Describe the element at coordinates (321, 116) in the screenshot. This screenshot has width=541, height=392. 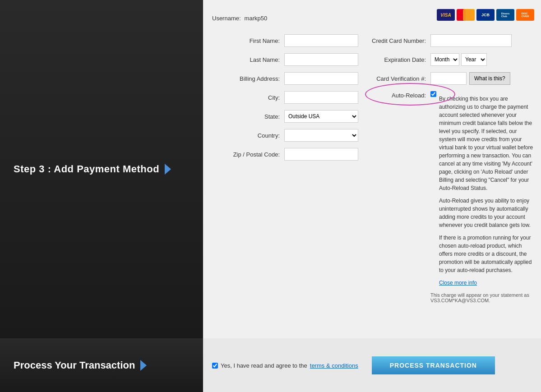
I see `state-select: Outside USA AL AK CA FL NY TX` at that location.